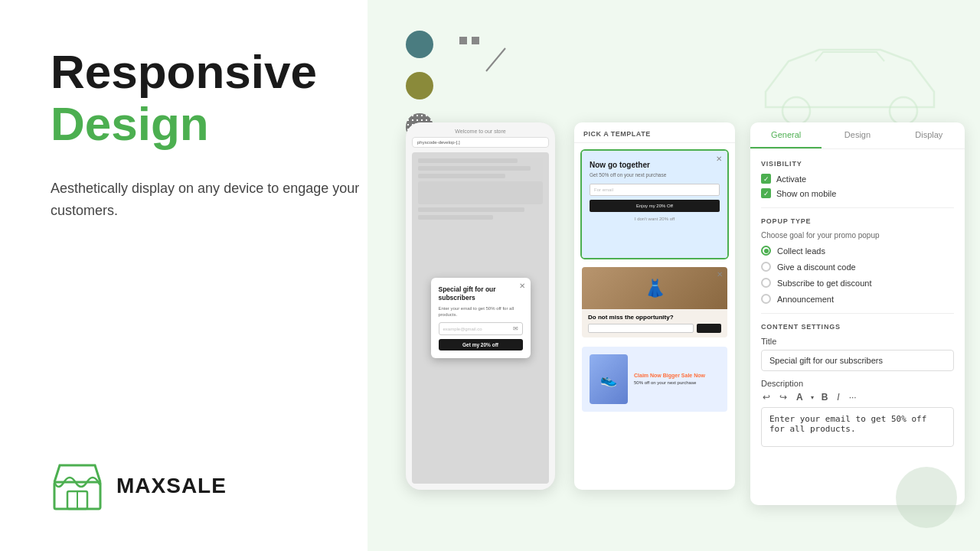 The height and width of the screenshot is (551, 980). What do you see at coordinates (858, 179) in the screenshot?
I see `activate-row: Activate` at bounding box center [858, 179].